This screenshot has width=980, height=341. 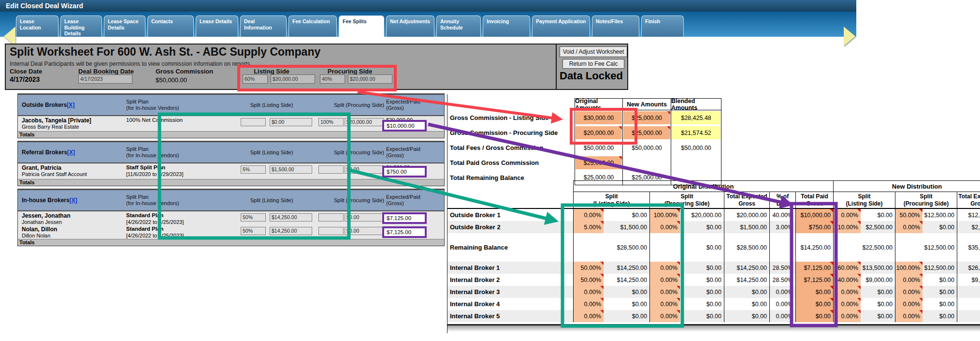 What do you see at coordinates (589, 280) in the screenshot?
I see `distribution-cell: 50.00%` at bounding box center [589, 280].